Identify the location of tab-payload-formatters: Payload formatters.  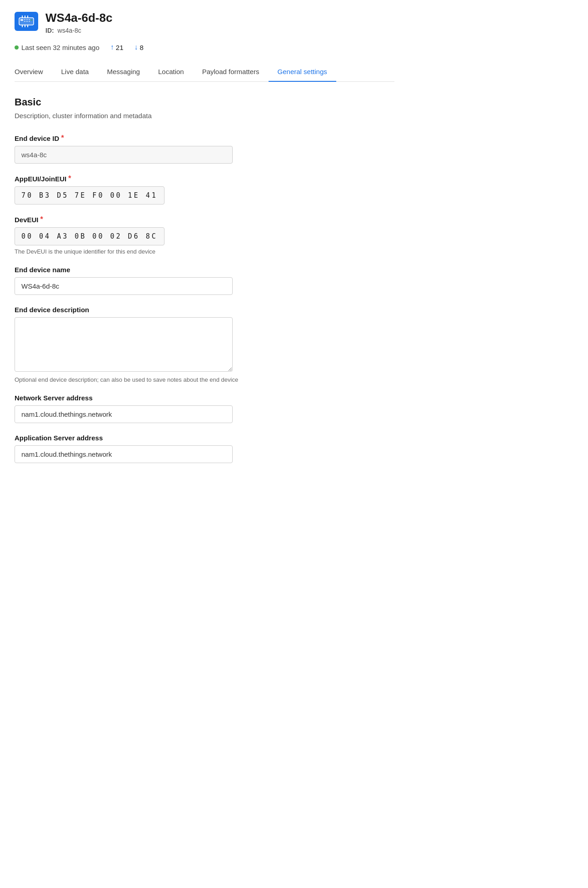
(231, 72).